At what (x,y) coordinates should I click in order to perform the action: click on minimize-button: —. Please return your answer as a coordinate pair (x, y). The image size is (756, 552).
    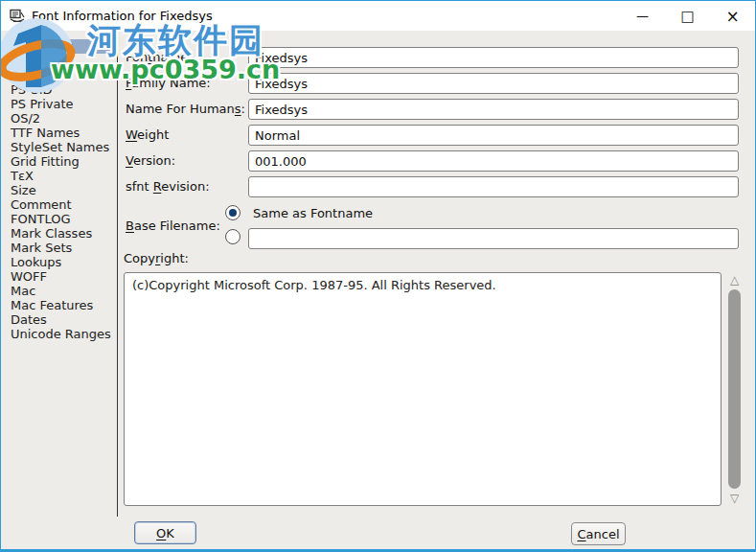
    Looking at the image, I should click on (642, 15).